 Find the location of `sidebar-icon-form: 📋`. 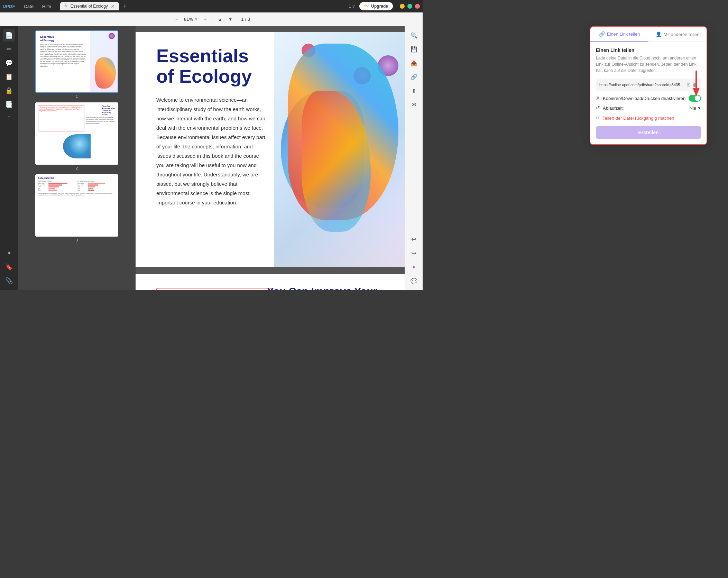

sidebar-icon-form: 📋 is located at coordinates (9, 77).